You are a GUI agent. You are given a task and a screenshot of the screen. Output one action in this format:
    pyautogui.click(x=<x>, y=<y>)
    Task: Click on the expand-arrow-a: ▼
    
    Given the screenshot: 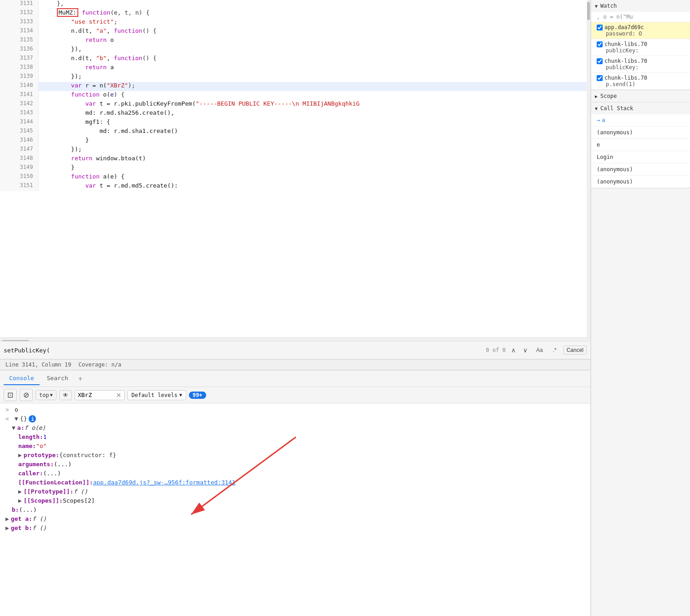 What is the action you would take?
    pyautogui.click(x=14, y=428)
    